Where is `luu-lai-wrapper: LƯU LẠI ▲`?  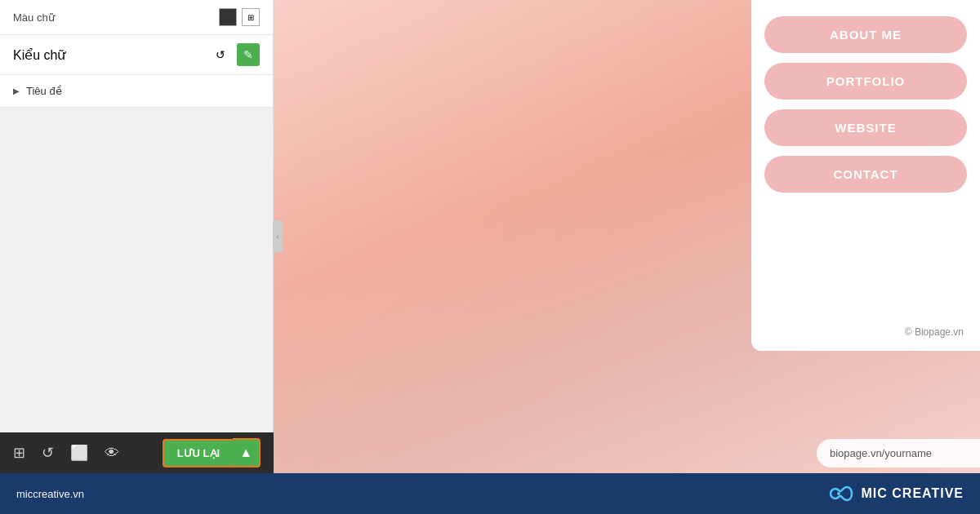 luu-lai-wrapper: LƯU LẠI ▲ is located at coordinates (212, 453).